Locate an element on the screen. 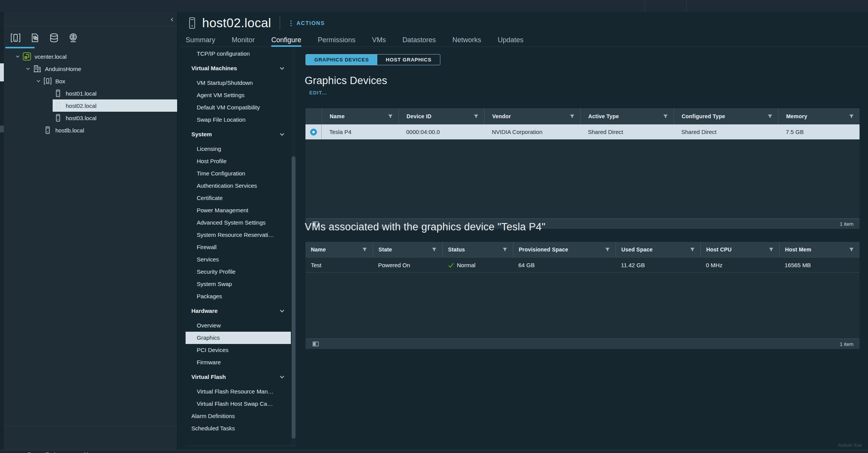 Image resolution: width=868 pixels, height=453 pixels. nav-item-overview: Overview is located at coordinates (238, 326).